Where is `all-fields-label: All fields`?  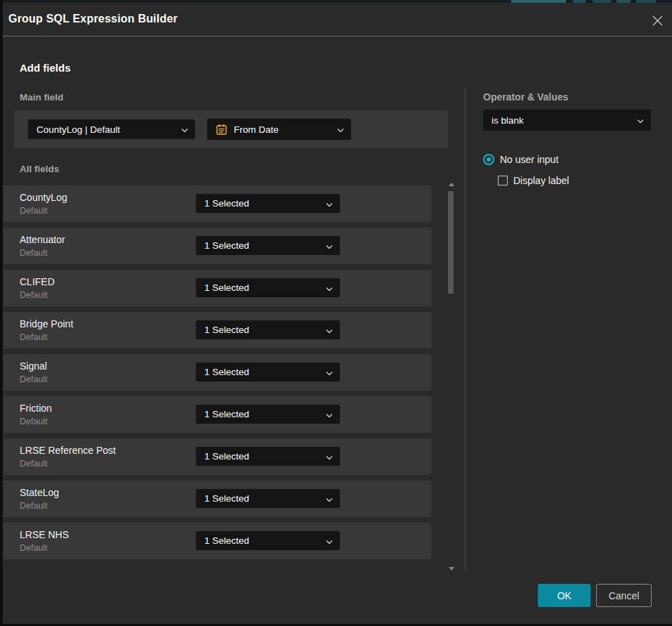 all-fields-label: All fields is located at coordinates (39, 169).